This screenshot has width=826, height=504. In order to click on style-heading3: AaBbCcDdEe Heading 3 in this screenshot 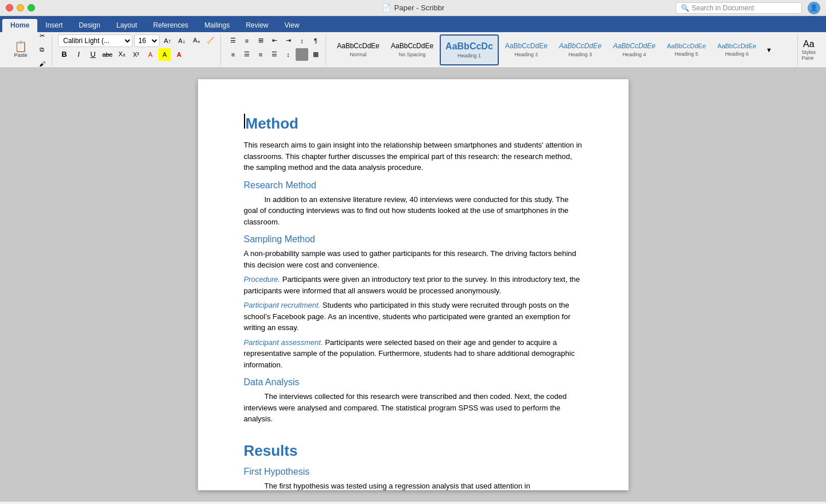, I will do `click(580, 50)`.